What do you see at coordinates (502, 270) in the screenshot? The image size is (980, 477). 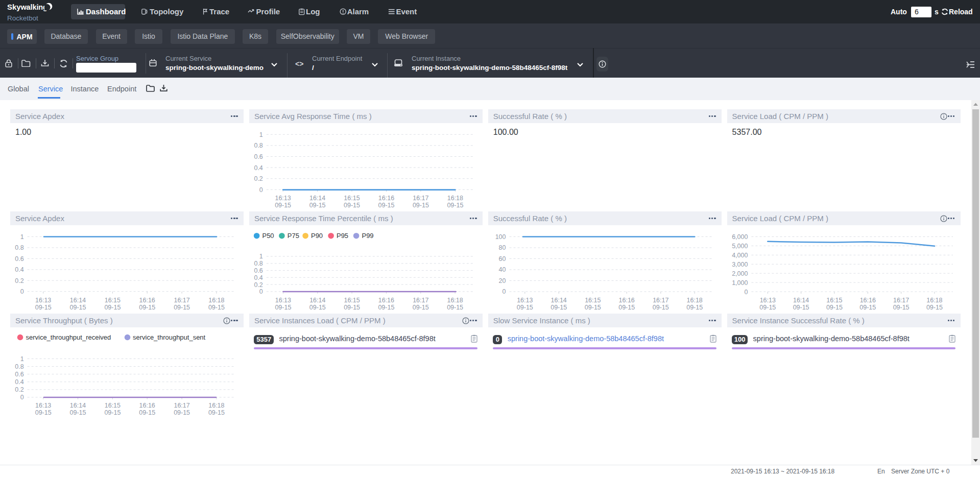 I see `svg-text: 40` at bounding box center [502, 270].